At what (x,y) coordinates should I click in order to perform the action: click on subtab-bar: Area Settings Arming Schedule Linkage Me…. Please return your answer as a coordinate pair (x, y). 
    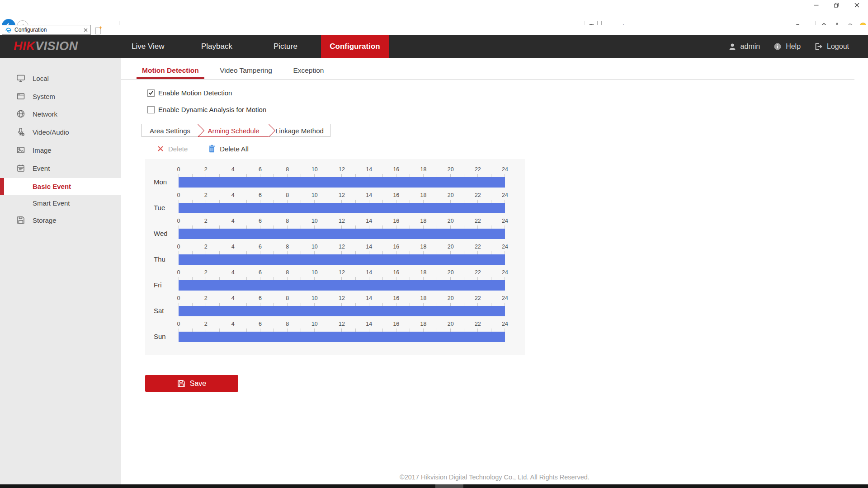
    Looking at the image, I should click on (239, 131).